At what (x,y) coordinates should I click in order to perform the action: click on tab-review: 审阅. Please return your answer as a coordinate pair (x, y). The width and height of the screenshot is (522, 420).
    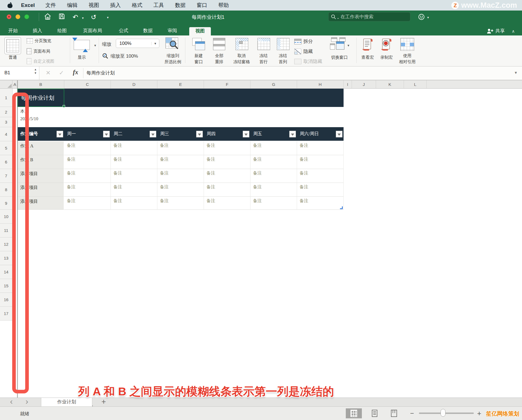
    Looking at the image, I should click on (172, 31).